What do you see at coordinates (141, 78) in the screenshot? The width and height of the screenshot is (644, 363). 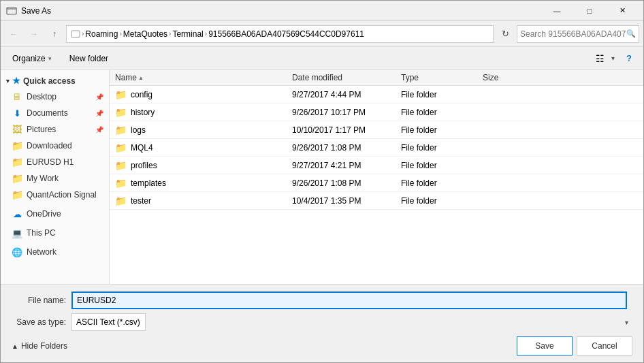 I see `sort-arrow-icon: ▲` at bounding box center [141, 78].